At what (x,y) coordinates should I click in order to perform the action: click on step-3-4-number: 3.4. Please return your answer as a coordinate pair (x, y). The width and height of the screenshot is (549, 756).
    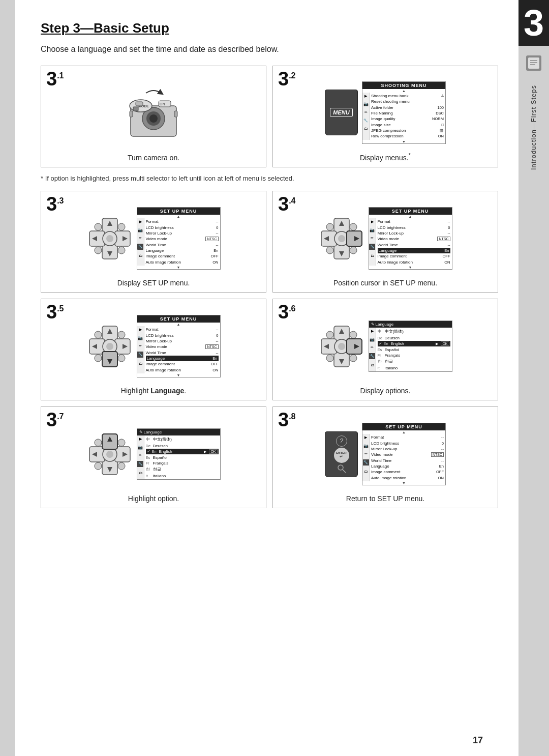
    Looking at the image, I should click on (287, 204).